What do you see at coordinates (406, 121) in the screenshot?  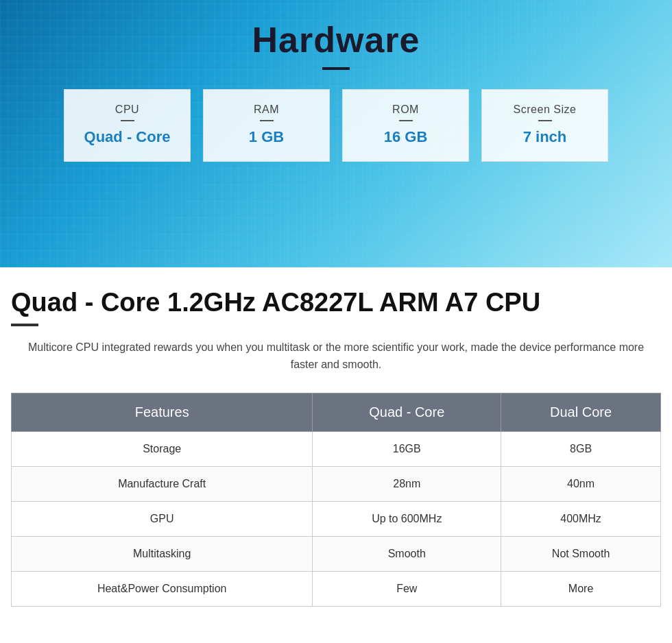 I see `spec-divider-rom` at bounding box center [406, 121].